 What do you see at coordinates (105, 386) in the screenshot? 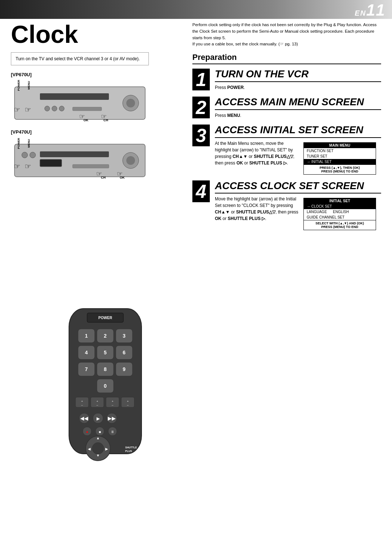
I see `svg-text: 0` at bounding box center [105, 386].